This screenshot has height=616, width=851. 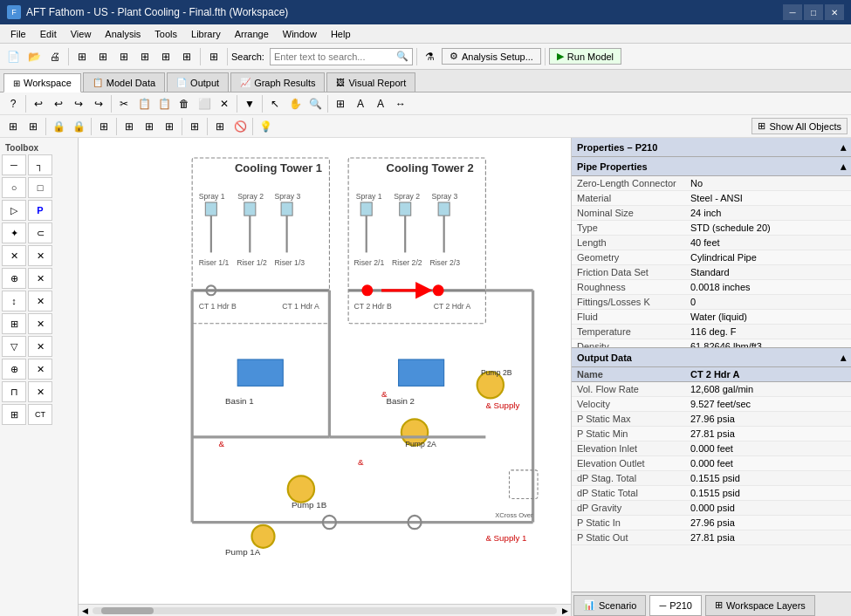 I want to click on cut-btn: ✂, so click(x=124, y=104).